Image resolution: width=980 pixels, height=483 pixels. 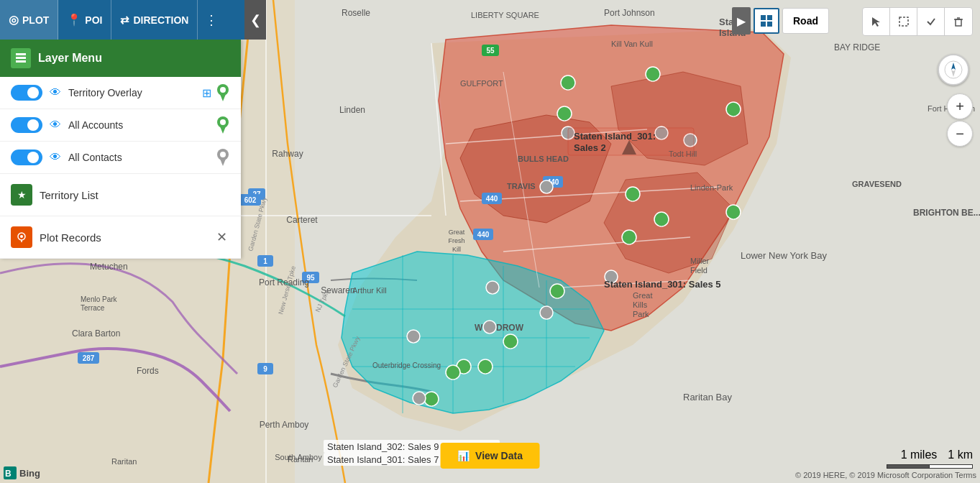 What do you see at coordinates (766, 21) in the screenshot?
I see `selected-view-button` at bounding box center [766, 21].